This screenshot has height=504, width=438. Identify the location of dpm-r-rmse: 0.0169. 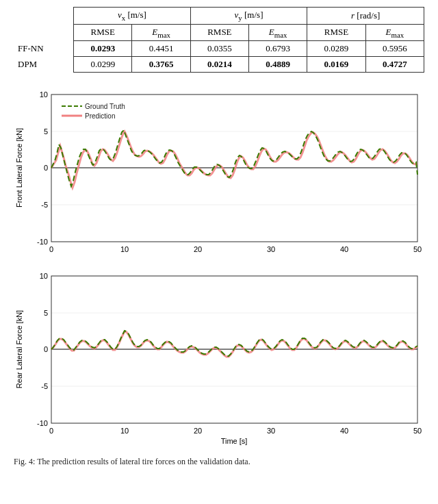
(337, 64).